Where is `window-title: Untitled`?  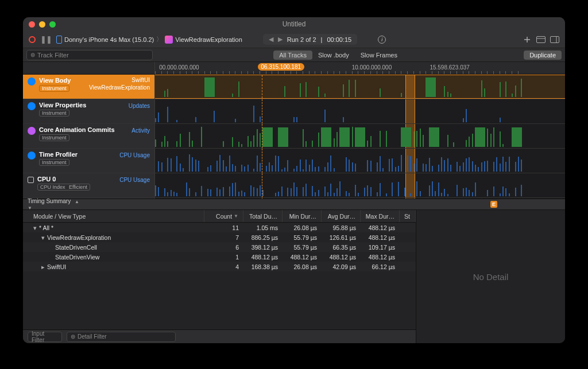
window-title: Untitled is located at coordinates (294, 24).